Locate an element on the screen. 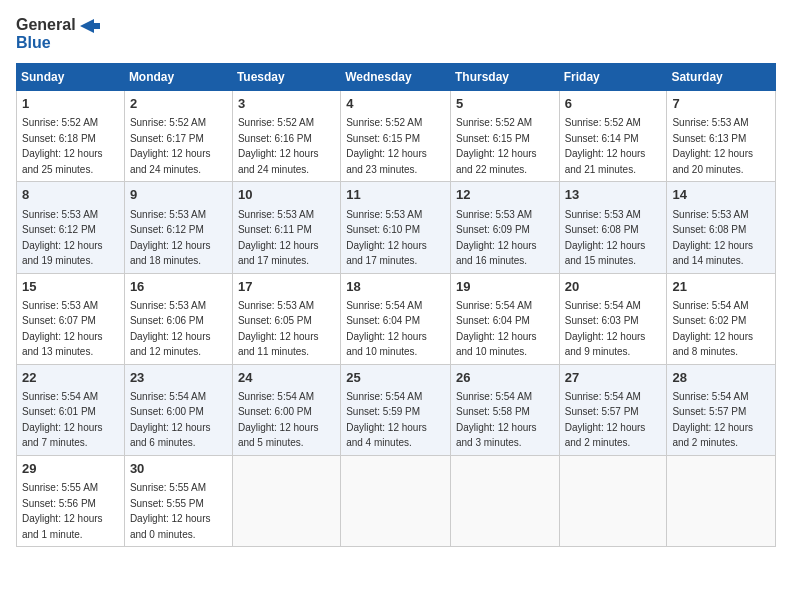  calendar-week-2: 8Sunrise: 5:53 AMSunset: 6:12 PMDaylight… is located at coordinates (396, 228).